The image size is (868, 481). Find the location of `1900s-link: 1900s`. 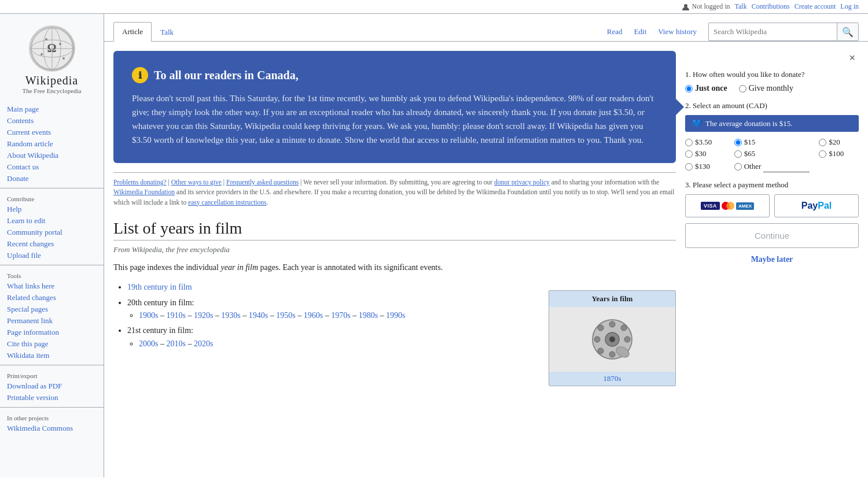

1900s-link: 1900s is located at coordinates (148, 316).